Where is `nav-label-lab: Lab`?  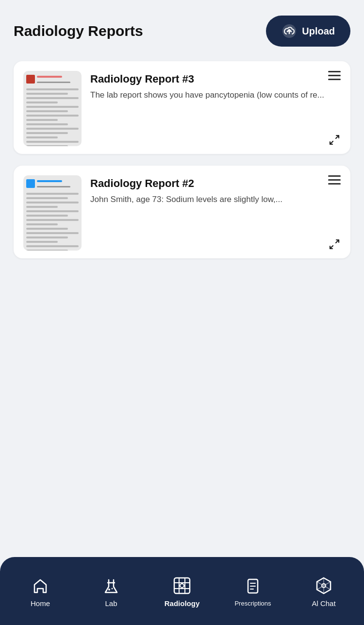
nav-label-lab: Lab is located at coordinates (111, 603).